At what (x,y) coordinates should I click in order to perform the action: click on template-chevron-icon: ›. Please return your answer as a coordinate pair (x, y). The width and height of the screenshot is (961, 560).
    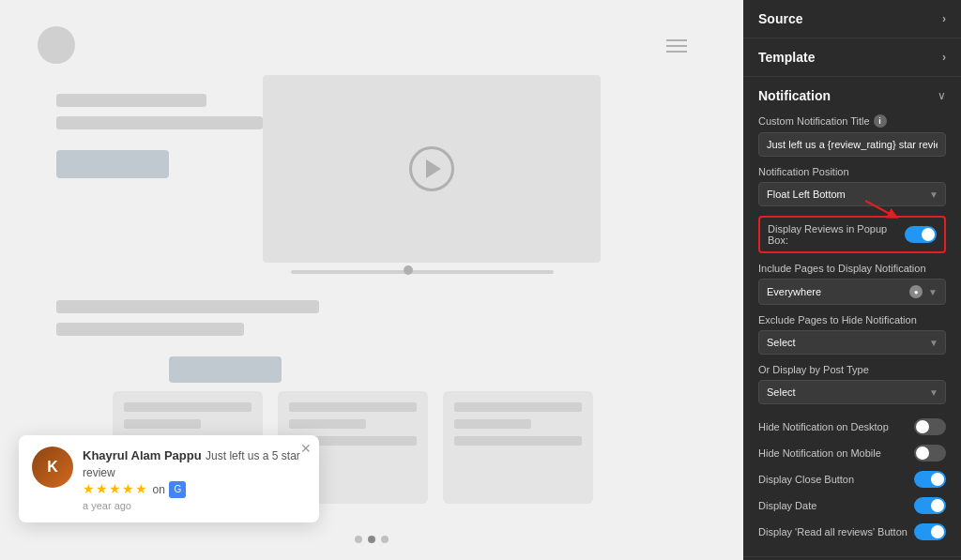
    Looking at the image, I should click on (944, 57).